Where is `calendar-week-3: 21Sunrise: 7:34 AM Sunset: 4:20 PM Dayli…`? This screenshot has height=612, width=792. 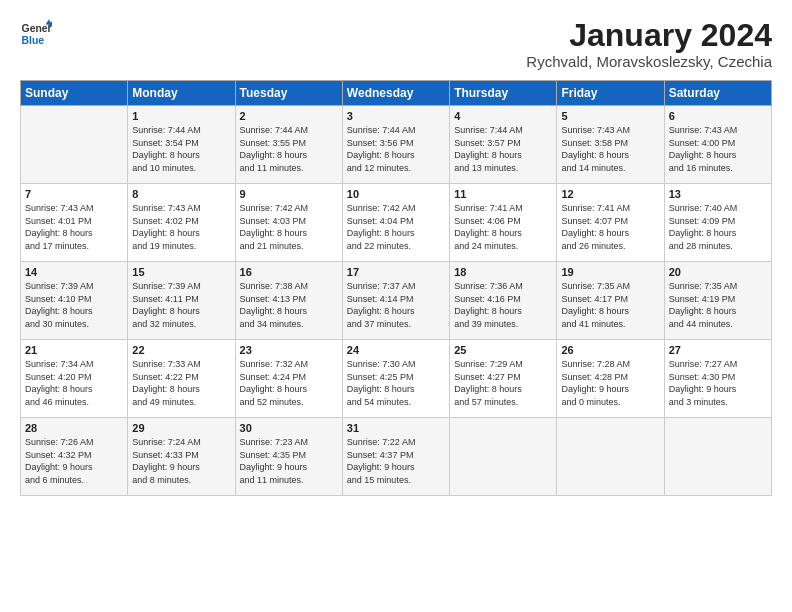 calendar-week-3: 21Sunrise: 7:34 AM Sunset: 4:20 PM Dayli… is located at coordinates (396, 379).